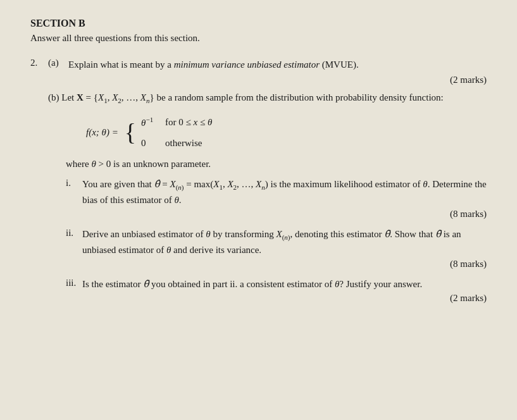  I want to click on subpart-iii-label: iii., so click(72, 283).